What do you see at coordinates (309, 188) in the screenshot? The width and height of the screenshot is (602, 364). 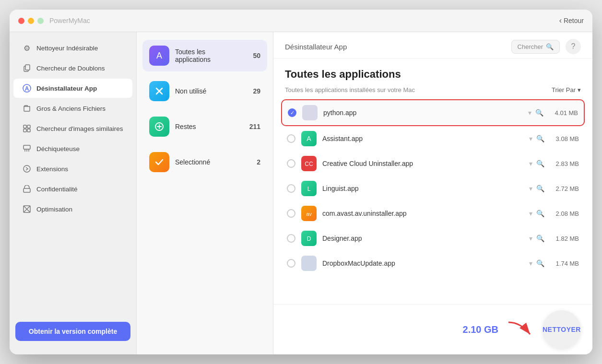 I see `app-icon-linguist: L` at bounding box center [309, 188].